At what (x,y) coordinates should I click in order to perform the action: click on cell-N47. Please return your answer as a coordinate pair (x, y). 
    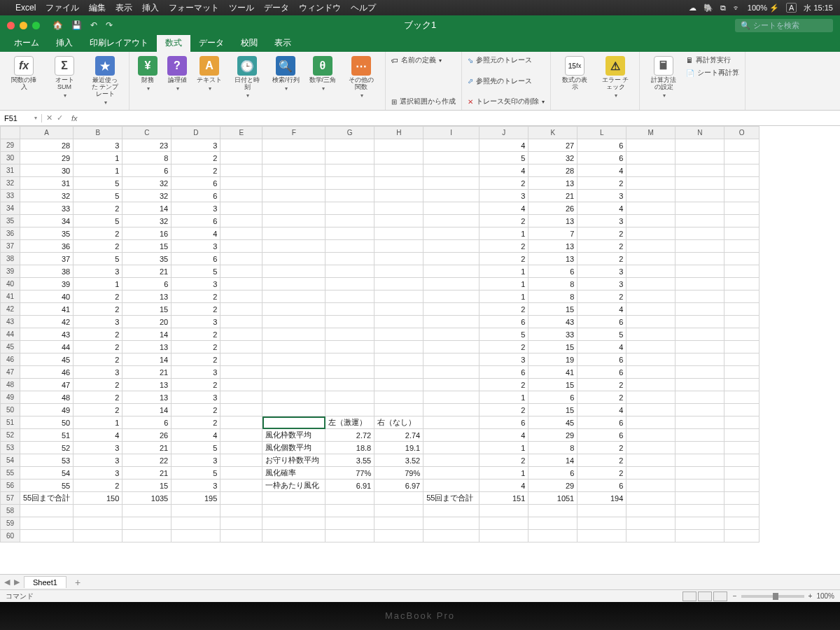
    Looking at the image, I should click on (700, 372).